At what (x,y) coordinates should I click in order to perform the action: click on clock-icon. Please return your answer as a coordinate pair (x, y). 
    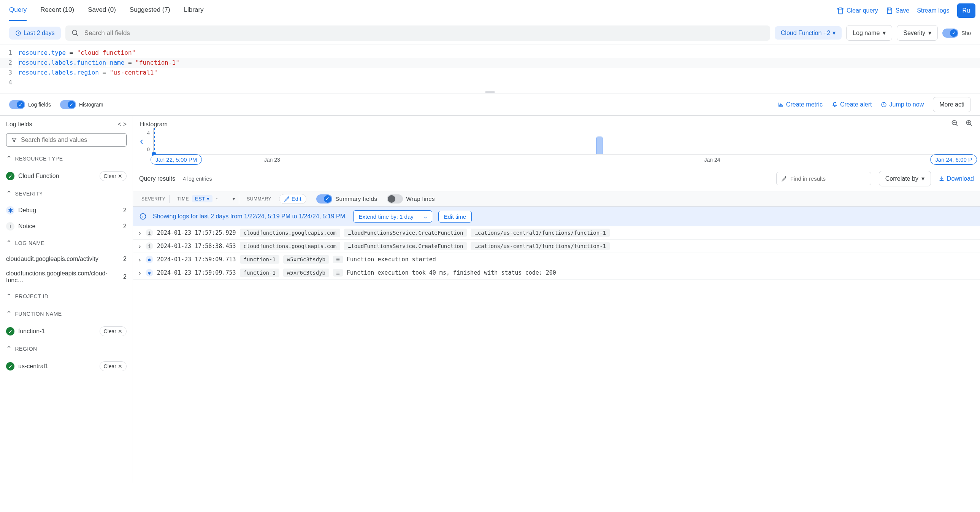
    Looking at the image, I should click on (884, 105).